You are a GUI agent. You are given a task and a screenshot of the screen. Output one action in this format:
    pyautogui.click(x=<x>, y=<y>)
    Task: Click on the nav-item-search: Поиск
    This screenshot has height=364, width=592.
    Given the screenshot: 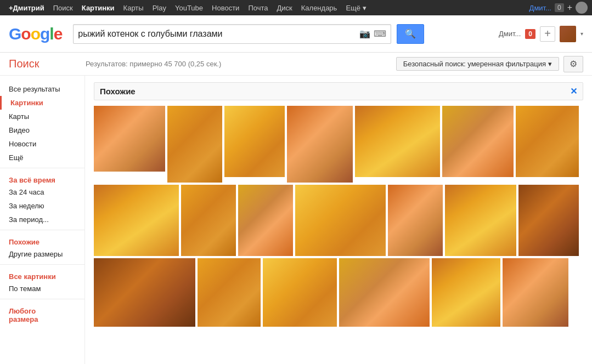 What is the action you would take?
    pyautogui.click(x=63, y=8)
    